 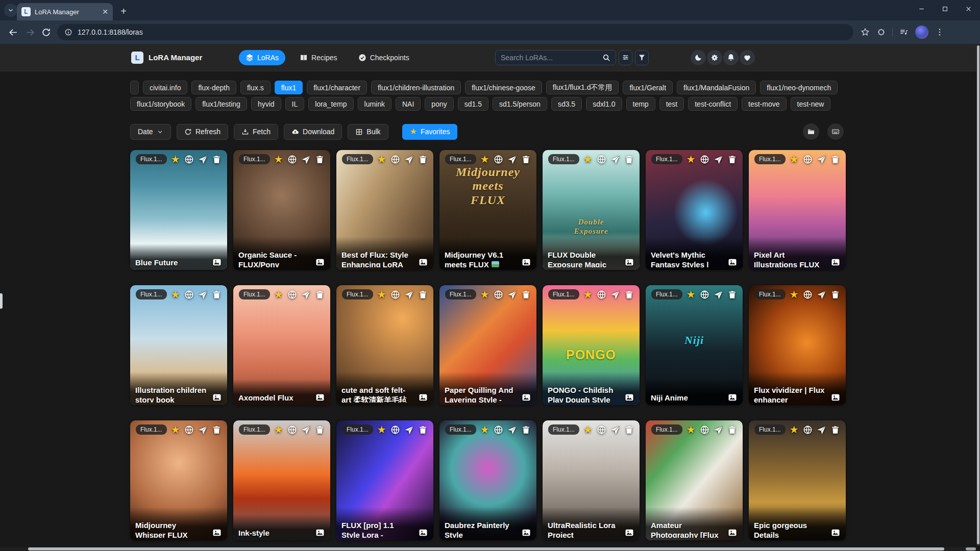 I want to click on lora-card: Flux.1... ★ Organic Sauce - FLUX/Pony, so click(x=282, y=210).